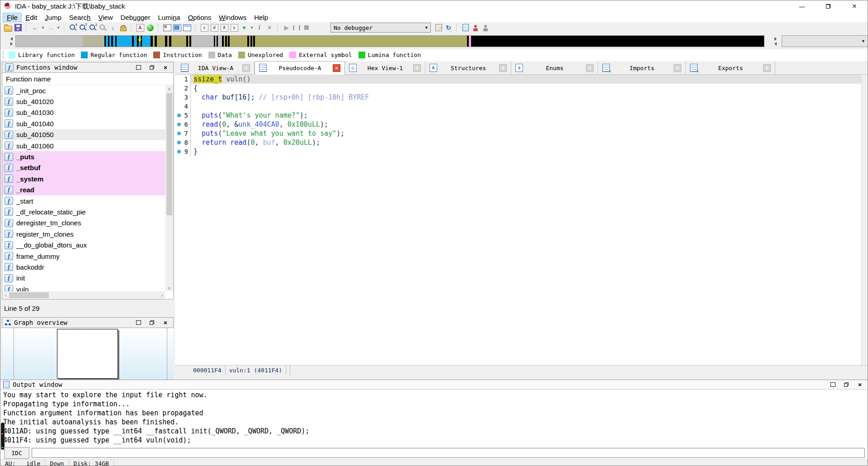  What do you see at coordinates (518, 97) in the screenshot?
I see `code-line-3: 3 char buf[16]; // [rsp+0h] [rbp-10h] BY…` at bounding box center [518, 97].